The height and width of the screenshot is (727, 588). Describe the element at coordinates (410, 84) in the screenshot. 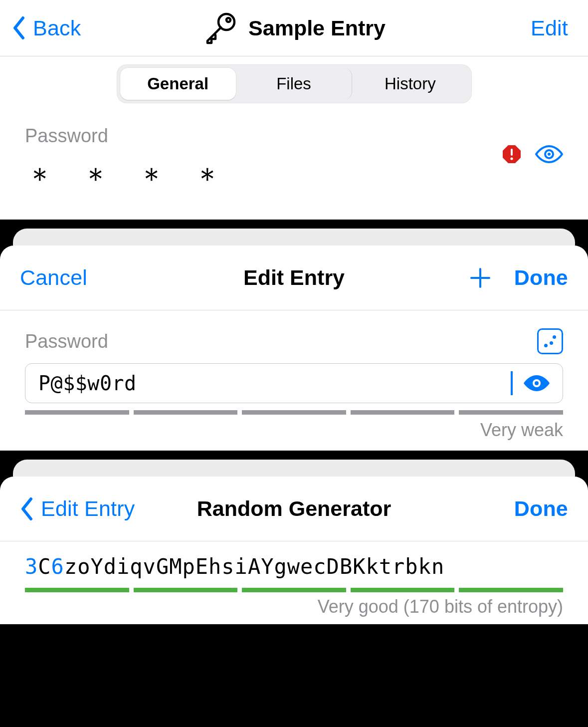

I see `tab-label: History` at that location.